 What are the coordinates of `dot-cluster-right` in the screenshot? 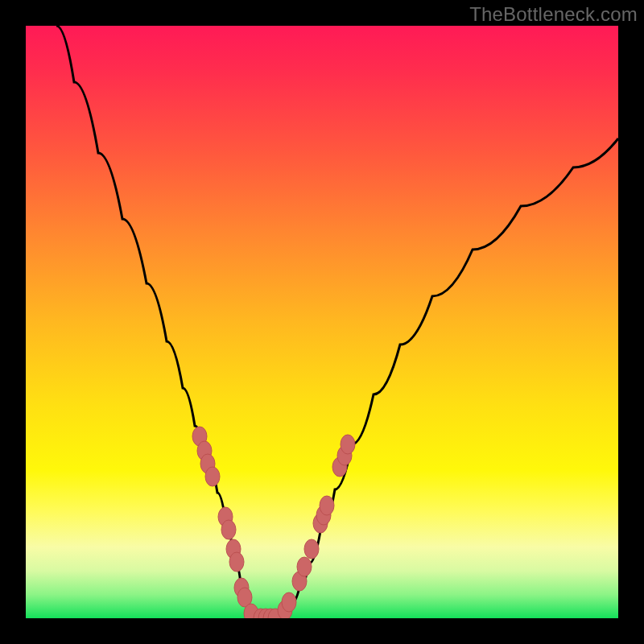 It's located at (316, 526).